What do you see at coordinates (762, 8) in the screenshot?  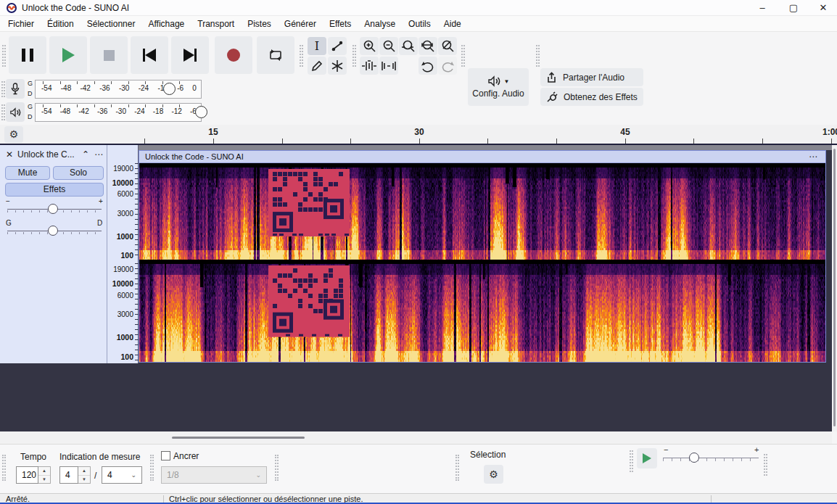 I see `minimize-button: –` at bounding box center [762, 8].